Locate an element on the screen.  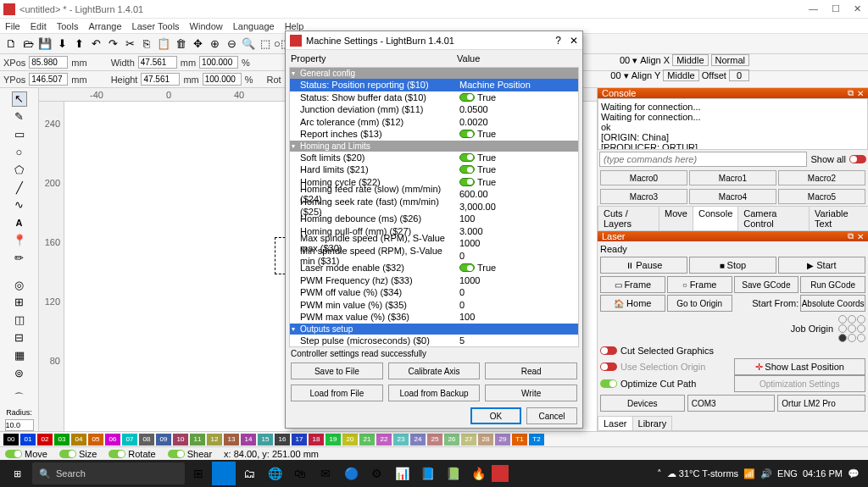
scale-y-input is located at coordinates (222, 80).